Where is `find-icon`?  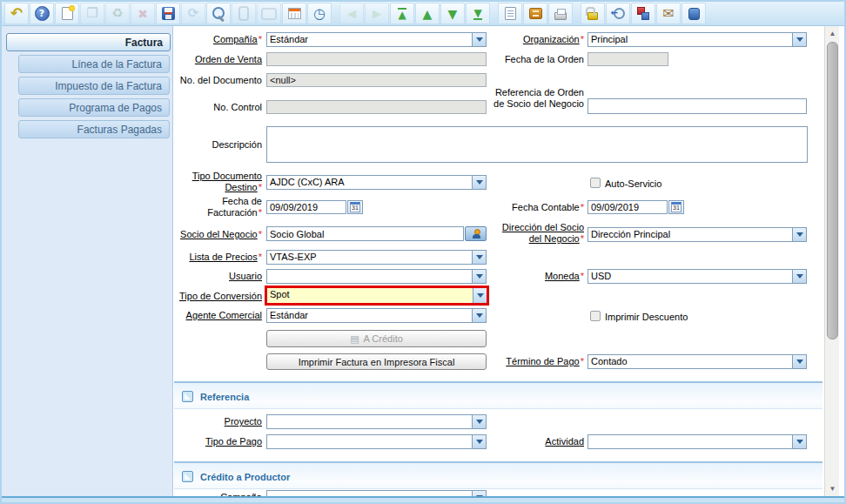
find-icon is located at coordinates (219, 14).